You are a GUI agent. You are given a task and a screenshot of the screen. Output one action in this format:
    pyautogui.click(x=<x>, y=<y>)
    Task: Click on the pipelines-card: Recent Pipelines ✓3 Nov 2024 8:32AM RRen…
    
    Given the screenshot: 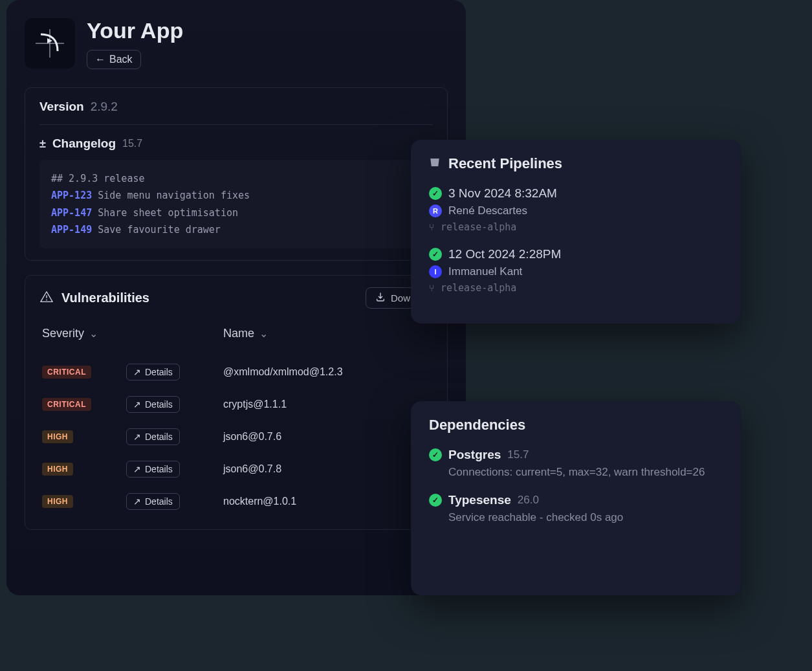 What is the action you would take?
    pyautogui.click(x=576, y=232)
    